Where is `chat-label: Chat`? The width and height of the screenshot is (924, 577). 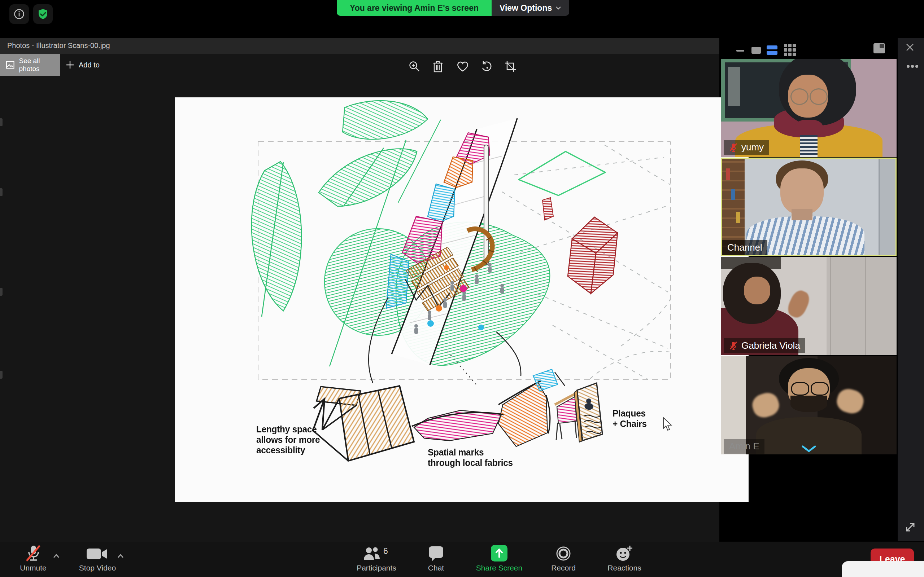
chat-label: Chat is located at coordinates (436, 568).